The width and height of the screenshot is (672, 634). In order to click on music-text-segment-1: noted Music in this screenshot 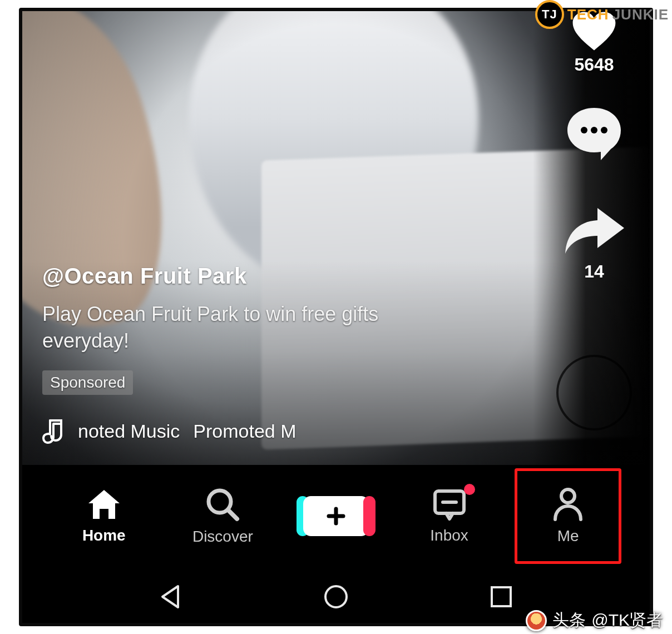, I will do `click(129, 432)`.